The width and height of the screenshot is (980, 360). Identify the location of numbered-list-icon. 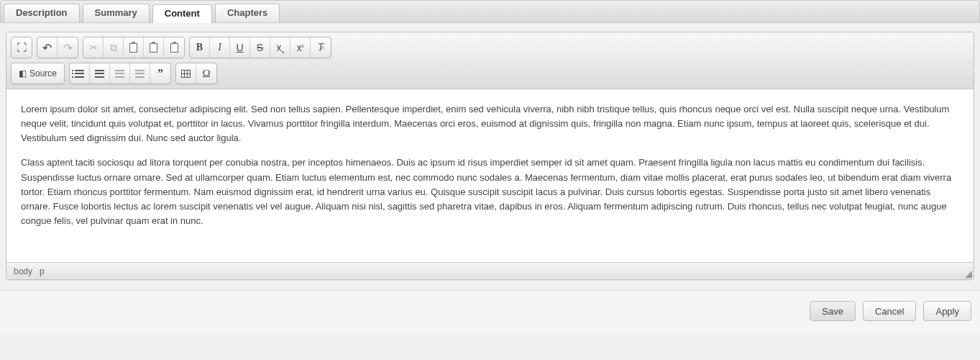
(79, 73).